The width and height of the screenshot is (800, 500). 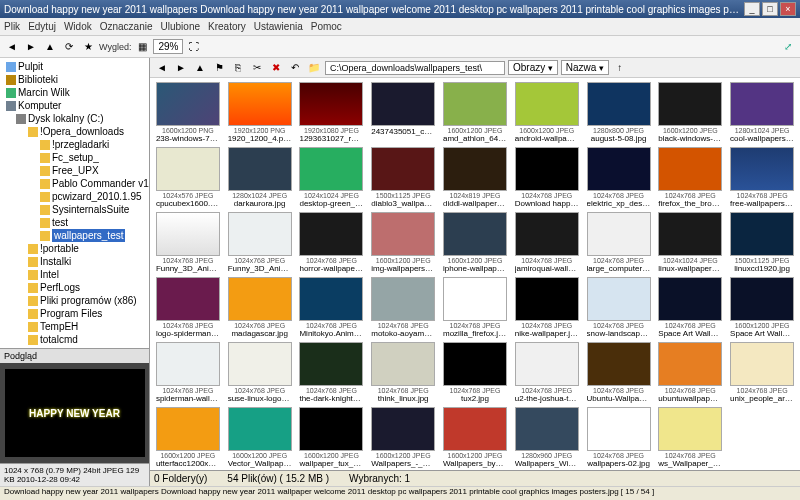 I want to click on thumbnail: 1024x768 JPEGmadagascar.jpg, so click(x=260, y=308).